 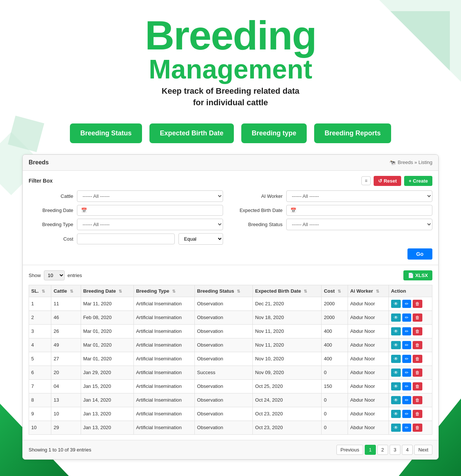 I want to click on ai-worker-select: ------ All ------, so click(x=359, y=196).